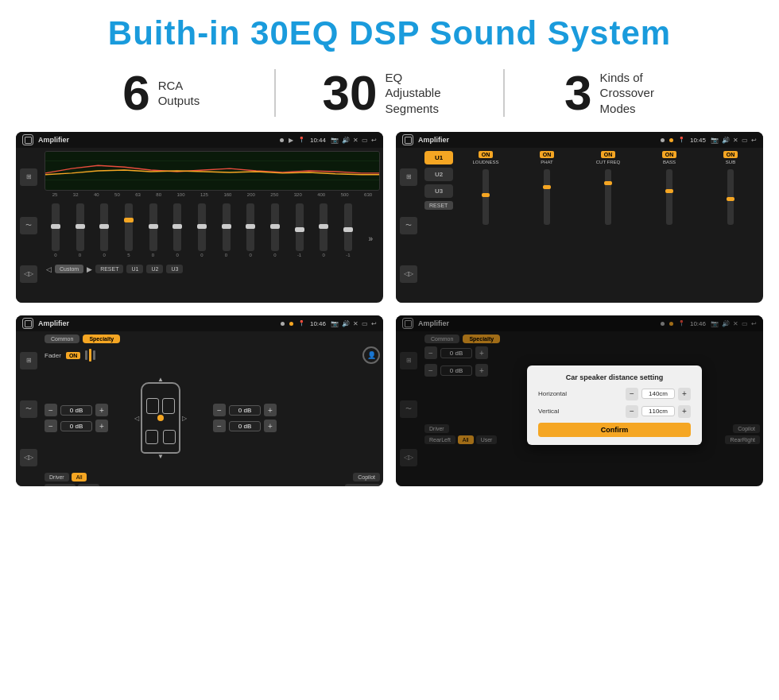  What do you see at coordinates (486, 197) in the screenshot?
I see `loudness-slider` at bounding box center [486, 197].